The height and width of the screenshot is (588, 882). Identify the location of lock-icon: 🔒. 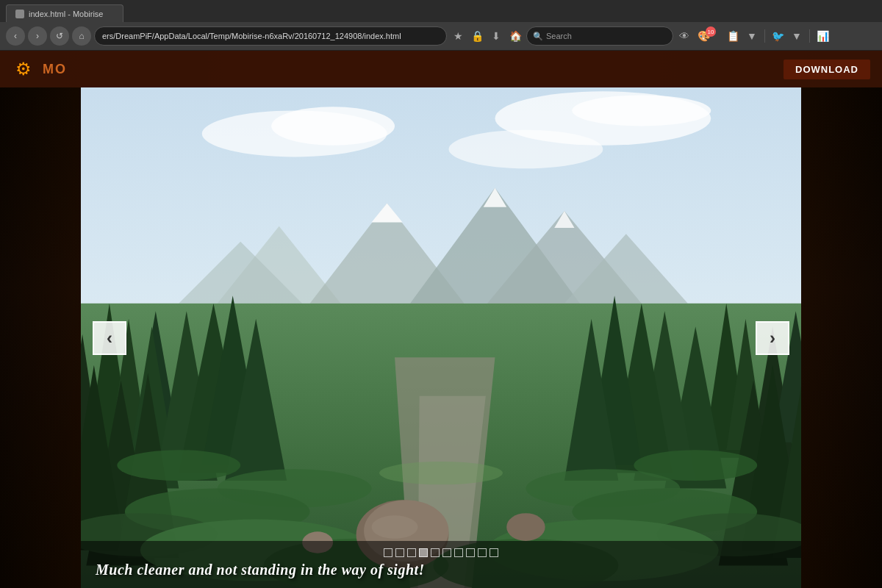
(477, 36).